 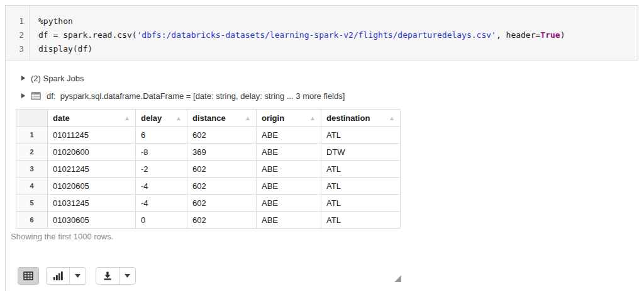 What do you see at coordinates (338, 35) in the screenshot?
I see `code-line: df = spark.read.csv('dbfs:/databricks-da…` at bounding box center [338, 35].